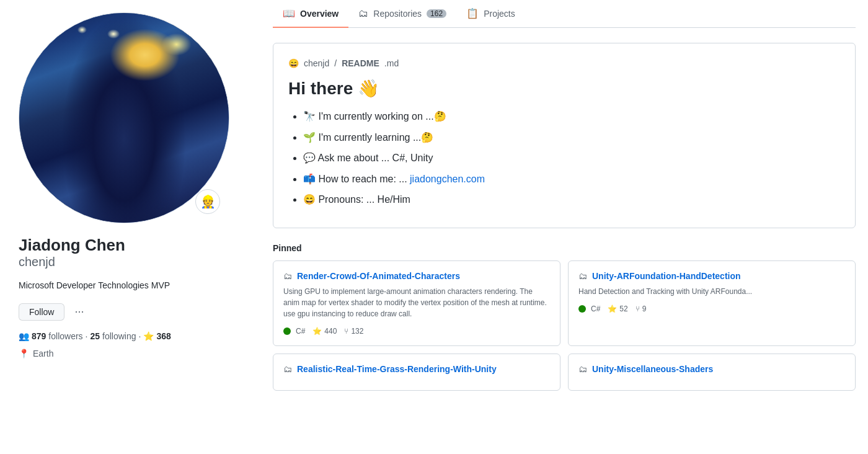 The image size is (868, 454). Describe the element at coordinates (66, 336) in the screenshot. I see `followers-label: followers` at that location.